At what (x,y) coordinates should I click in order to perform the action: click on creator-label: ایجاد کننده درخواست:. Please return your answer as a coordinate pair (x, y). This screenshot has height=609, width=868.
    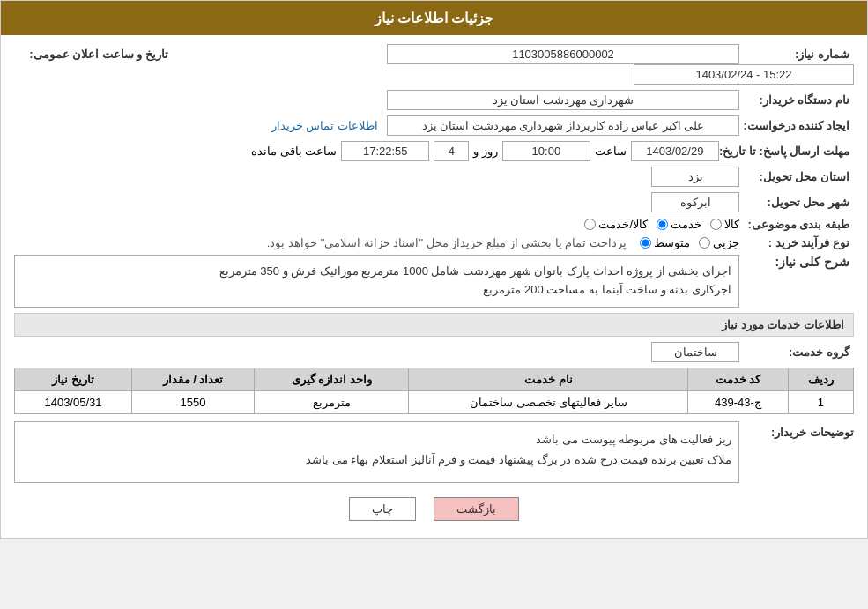
    Looking at the image, I should click on (797, 125).